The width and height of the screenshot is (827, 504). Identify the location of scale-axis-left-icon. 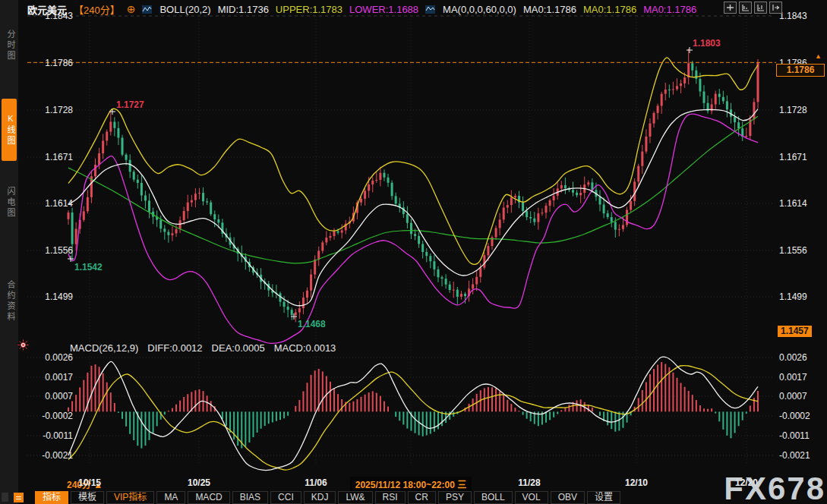
(746, 8).